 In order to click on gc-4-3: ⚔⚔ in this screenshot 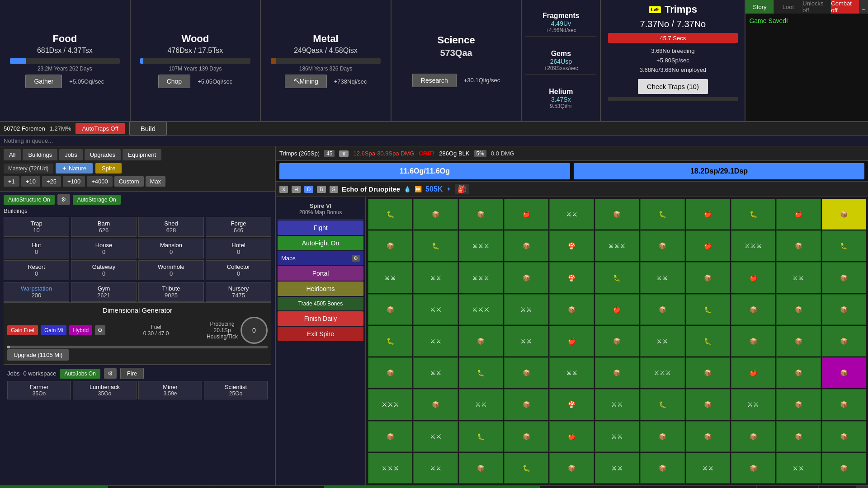, I will do `click(526, 341)`.